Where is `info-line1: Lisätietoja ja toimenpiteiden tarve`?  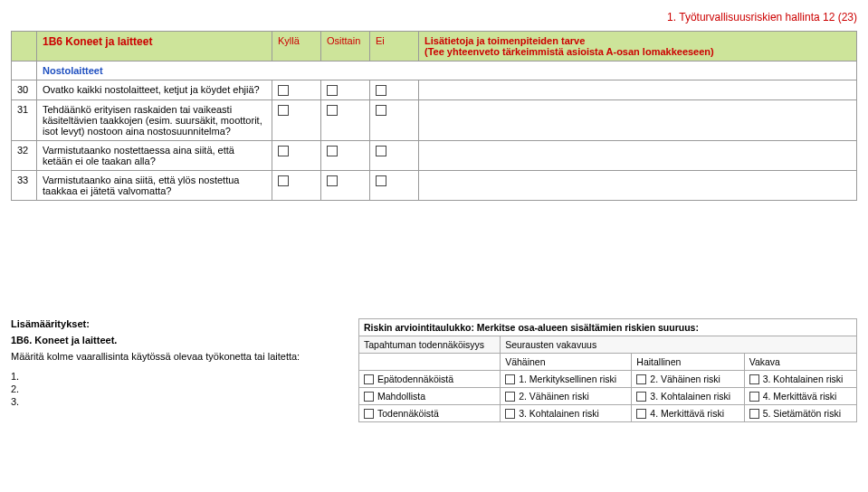
info-line1: Lisätietoja ja toimenpiteiden tarve is located at coordinates (637, 41).